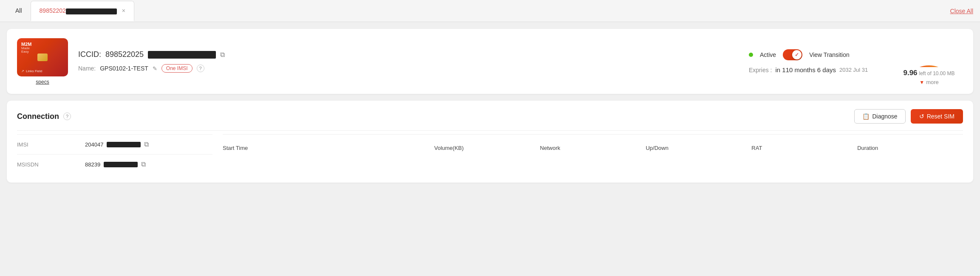 Image resolution: width=980 pixels, height=276 pixels. I want to click on th-volume: Volume(KB), so click(487, 148).